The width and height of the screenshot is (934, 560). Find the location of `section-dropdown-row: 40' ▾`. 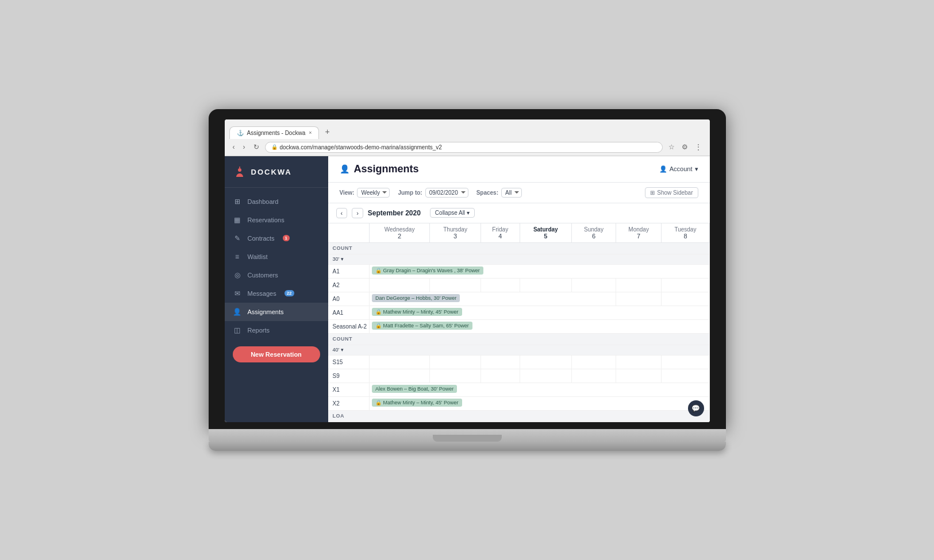

section-dropdown-row: 40' ▾ is located at coordinates (519, 350).